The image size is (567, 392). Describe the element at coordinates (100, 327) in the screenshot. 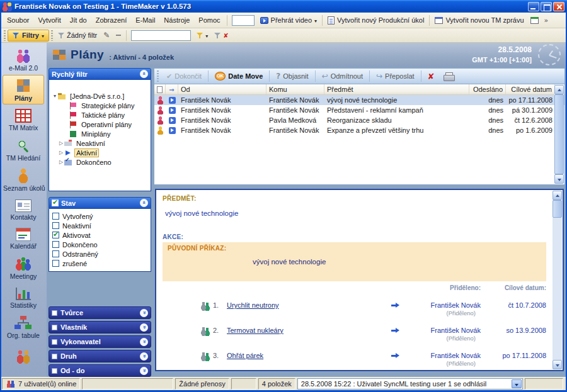

I see `panel-vlastnik: Vlastník` at that location.